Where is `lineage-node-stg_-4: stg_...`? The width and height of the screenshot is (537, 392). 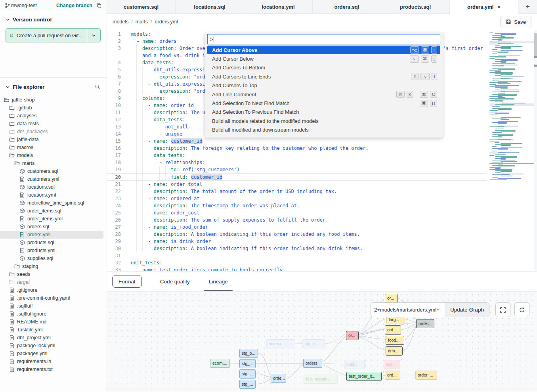
lineage-node-stg_-4: stg_... is located at coordinates (247, 384).